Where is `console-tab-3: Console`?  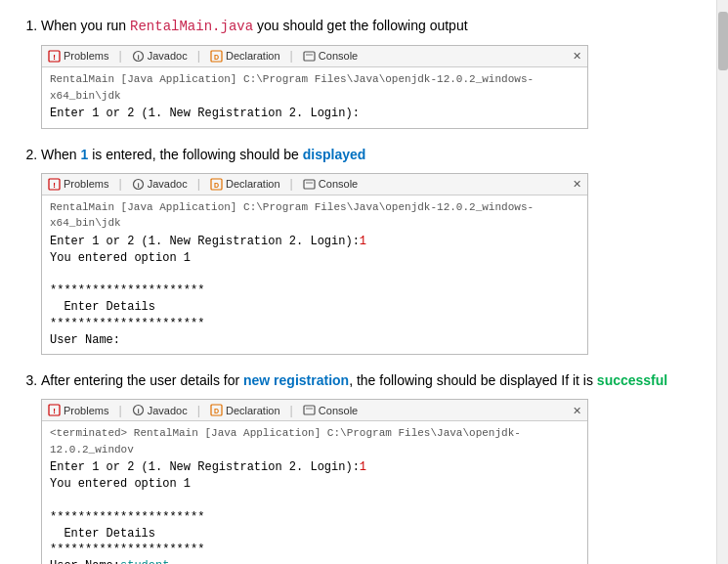
console-tab-3: Console is located at coordinates (330, 411).